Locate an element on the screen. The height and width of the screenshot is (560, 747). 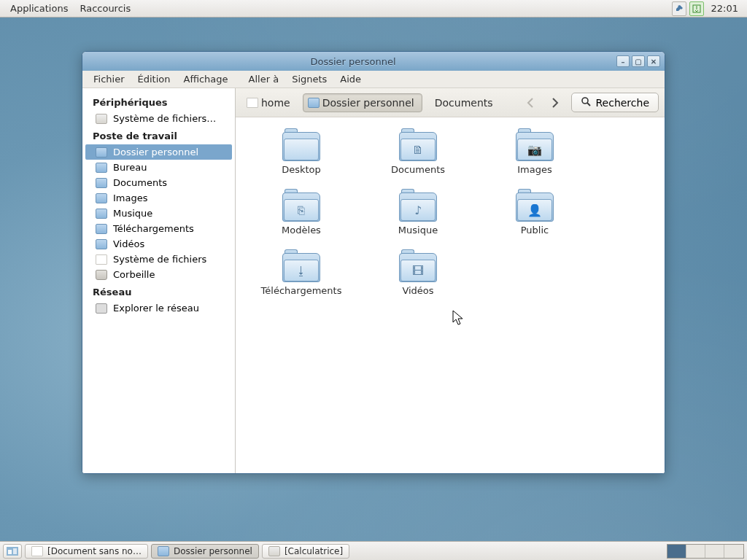
sidebar-item-desktop: Bureau is located at coordinates (159, 168).